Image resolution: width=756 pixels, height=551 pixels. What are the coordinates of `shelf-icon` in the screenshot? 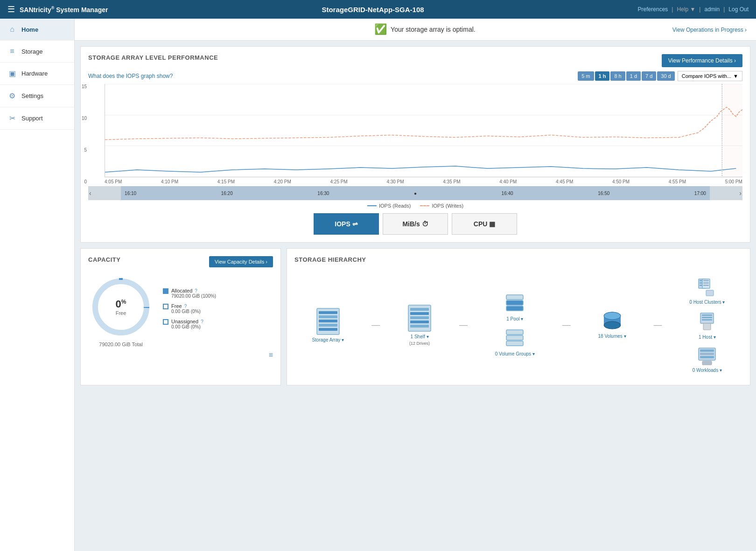 It's located at (420, 318).